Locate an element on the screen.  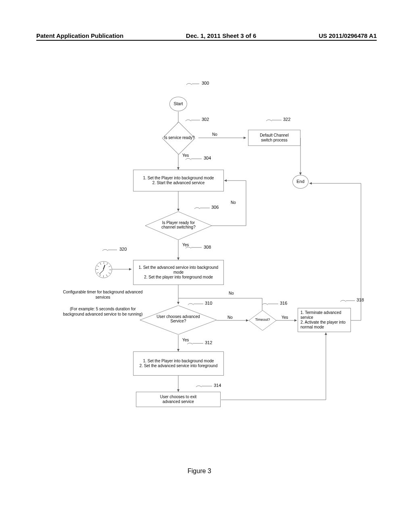
timer-caption-top: Configurable timer for background advanc… is located at coordinates (103, 295).